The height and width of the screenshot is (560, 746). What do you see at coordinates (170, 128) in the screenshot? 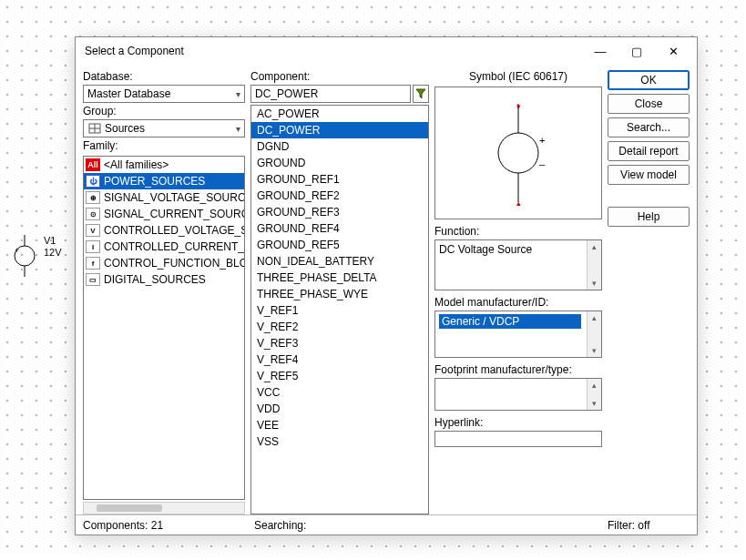
I see `group-value: Sources` at bounding box center [170, 128].